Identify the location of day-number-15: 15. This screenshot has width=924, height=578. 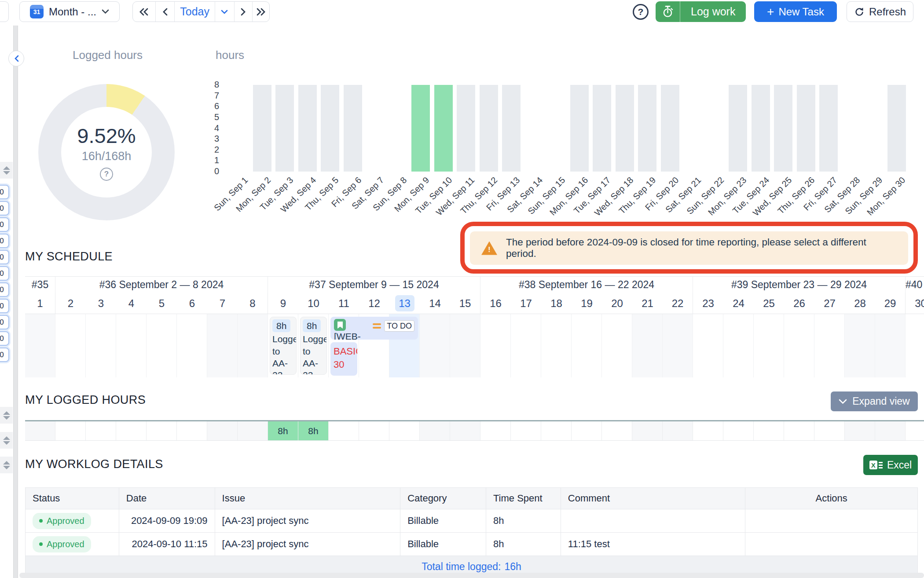
(466, 303).